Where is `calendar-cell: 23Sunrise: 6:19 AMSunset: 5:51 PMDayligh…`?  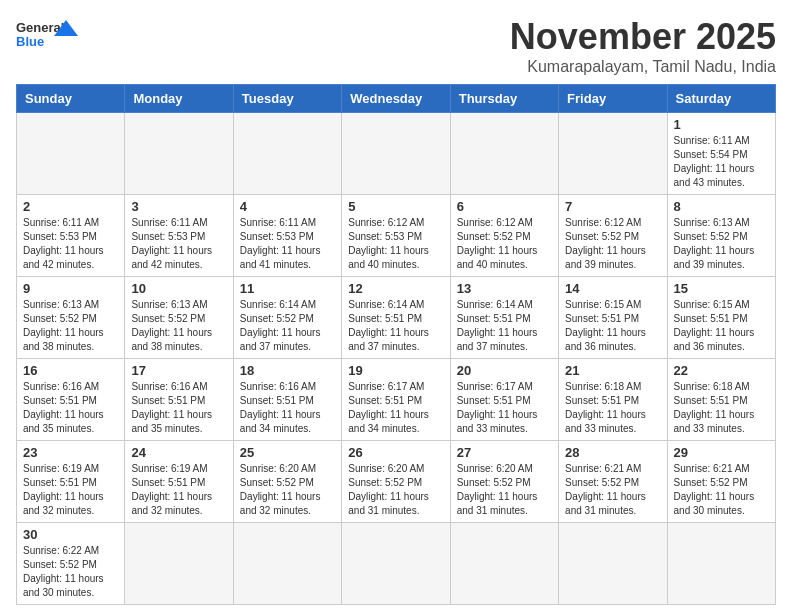
calendar-cell: 23Sunrise: 6:19 AMSunset: 5:51 PMDayligh… is located at coordinates (71, 482).